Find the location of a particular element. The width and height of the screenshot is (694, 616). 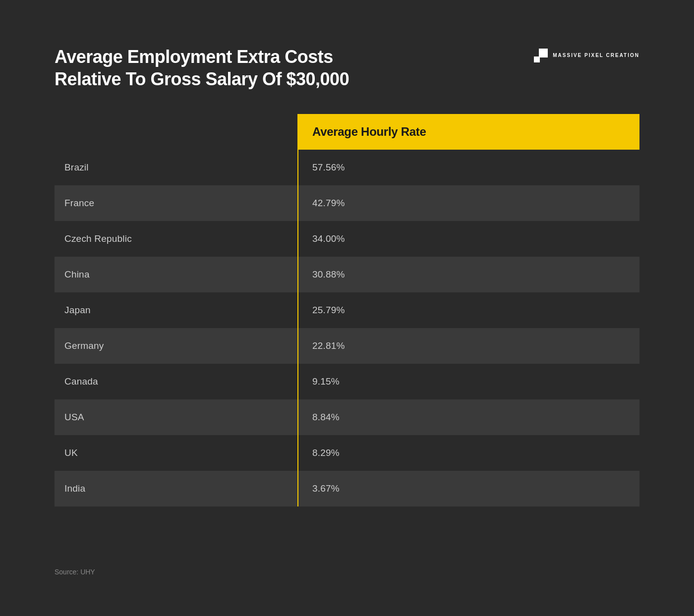

header-section: Average Employment Extra Costs Relative … is located at coordinates (347, 63).